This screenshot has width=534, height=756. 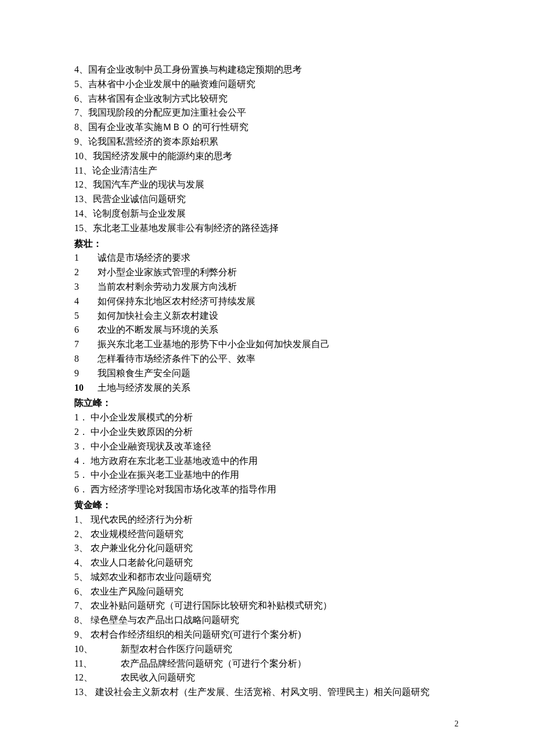 What do you see at coordinates (144, 373) in the screenshot?
I see `item-text: 我国粮食生产安全问题` at bounding box center [144, 373].